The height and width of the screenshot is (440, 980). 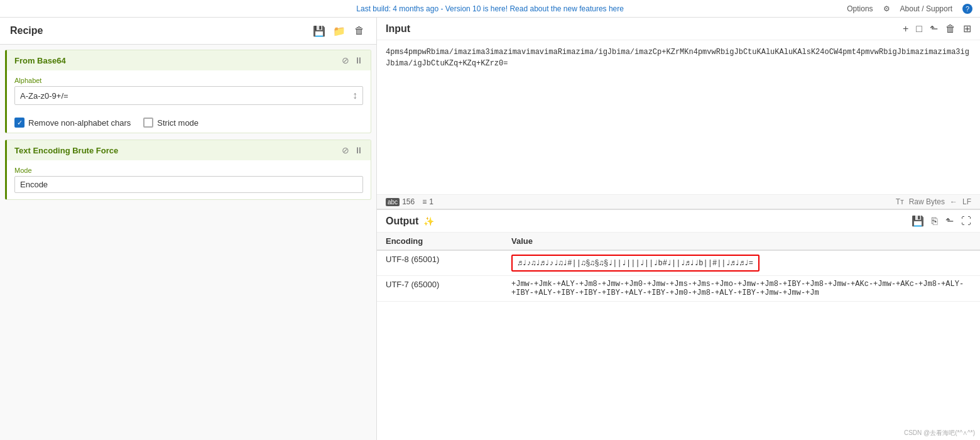 I want to click on value-cell: +Jmw-+Jmk-+ALY-+Jm8-+Jmw-+Jm0-+Jmw-+Jms-…, so click(x=741, y=289).